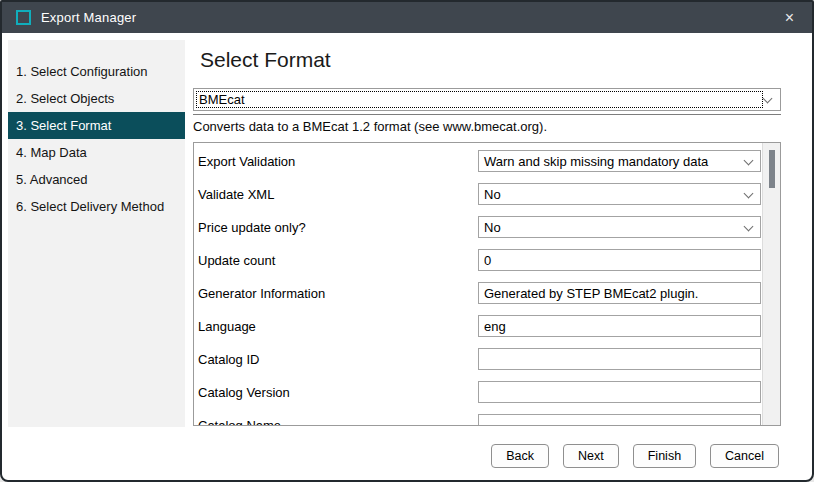 Image resolution: width=814 pixels, height=482 pixels. Describe the element at coordinates (620, 194) in the screenshot. I see `validate-xml-select: No` at that location.